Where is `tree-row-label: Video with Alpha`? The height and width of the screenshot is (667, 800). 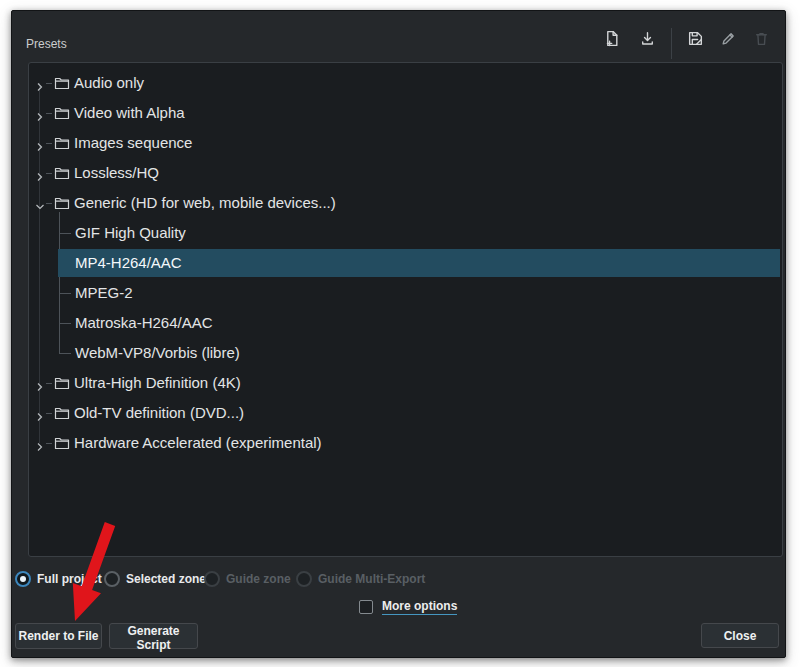 tree-row-label: Video with Alpha is located at coordinates (130, 113).